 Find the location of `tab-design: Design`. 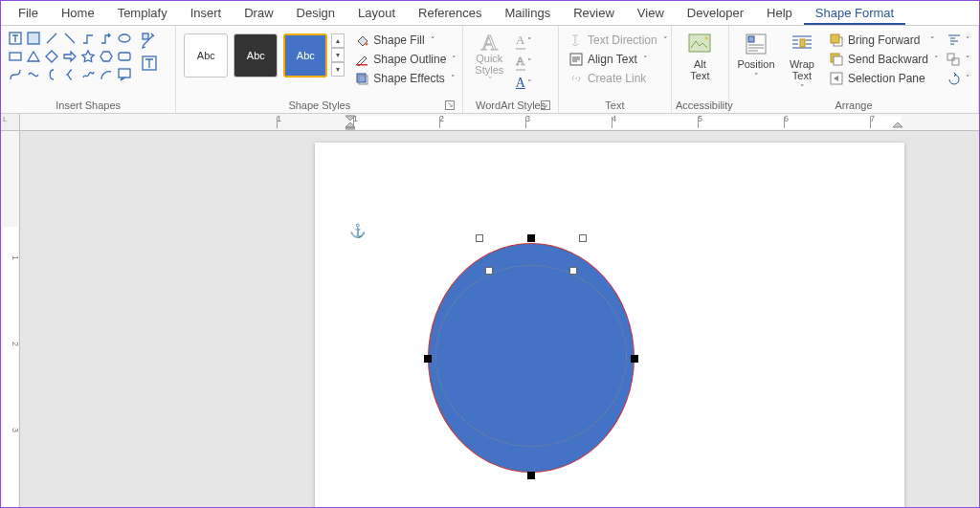

tab-design: Design is located at coordinates (316, 13).